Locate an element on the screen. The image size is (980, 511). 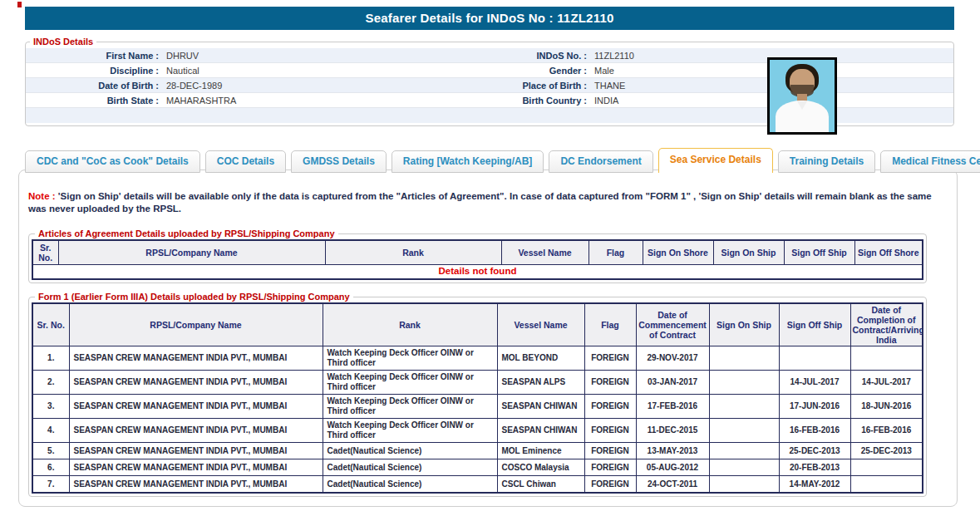
cell-date-of-commencement: 03-JAN-2017 is located at coordinates (672, 382).